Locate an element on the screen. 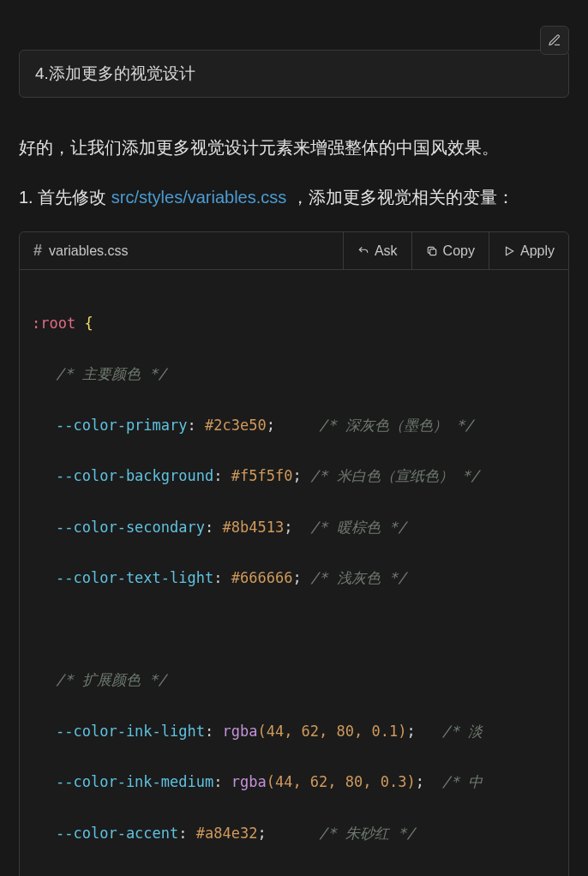 The image size is (588, 876). code-block-filename: # variables.css is located at coordinates (182, 250).